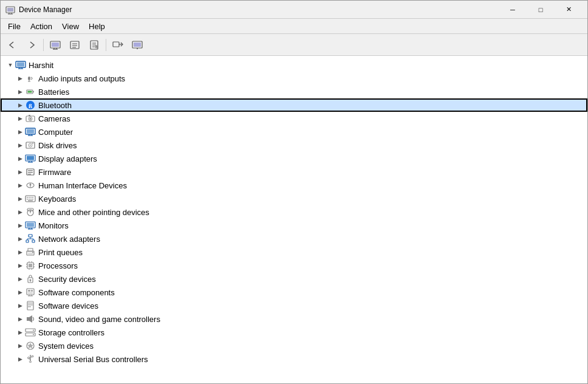 This screenshot has height=384, width=588. What do you see at coordinates (61, 253) in the screenshot?
I see `print-label: Print queues` at bounding box center [61, 253].